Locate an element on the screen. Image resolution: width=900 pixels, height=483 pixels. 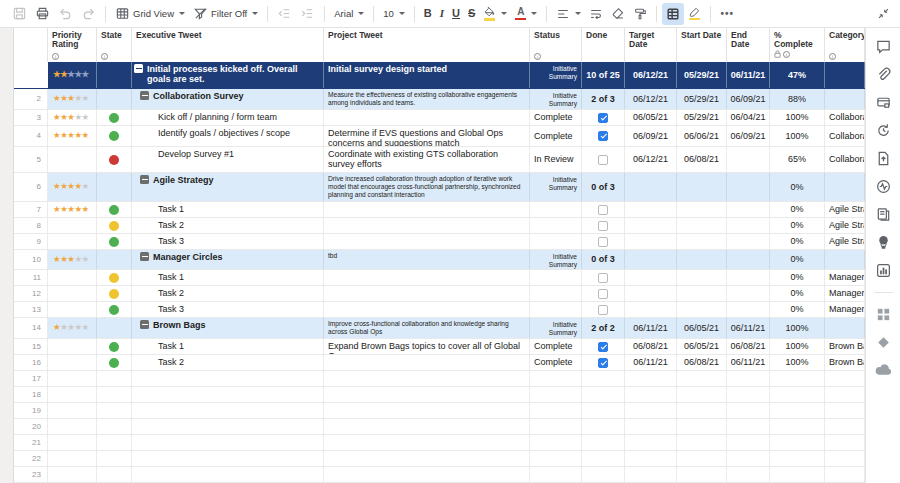
view-mode-dropdown: Grid View is located at coordinates (150, 14).